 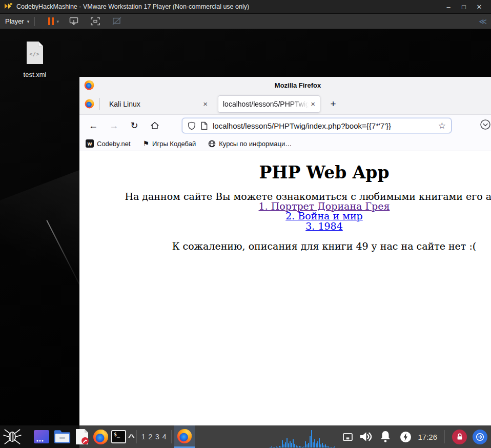 What do you see at coordinates (285, 246) in the screenshot?
I see `page-message: К сожалению, описания для книги 49 у нас…` at bounding box center [285, 246].